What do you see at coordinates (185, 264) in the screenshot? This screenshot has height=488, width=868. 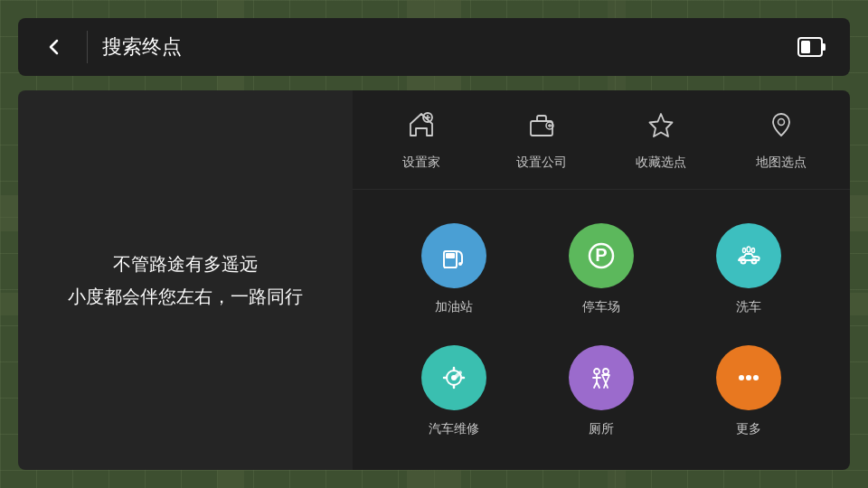 I see `promo-line1: 不管路途有多遥远` at bounding box center [185, 264].